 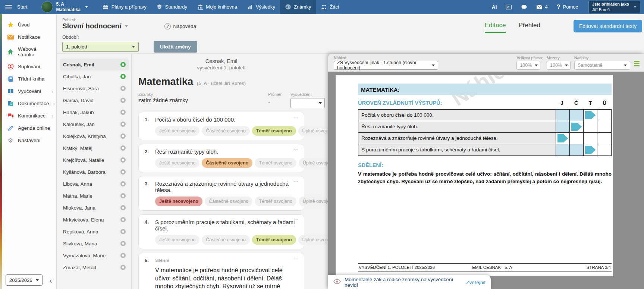 What do you see at coordinates (386, 65) in the screenshot?
I see `template-select: ZŠ Vysvědčení jinak - 1.stupeň (slovni h…` at bounding box center [386, 65].